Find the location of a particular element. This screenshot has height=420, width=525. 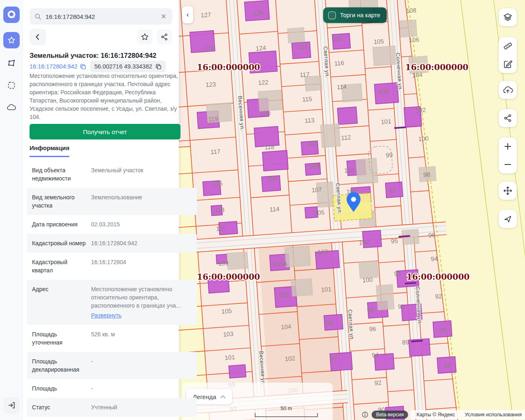

tab-information: Информация is located at coordinates (49, 151).